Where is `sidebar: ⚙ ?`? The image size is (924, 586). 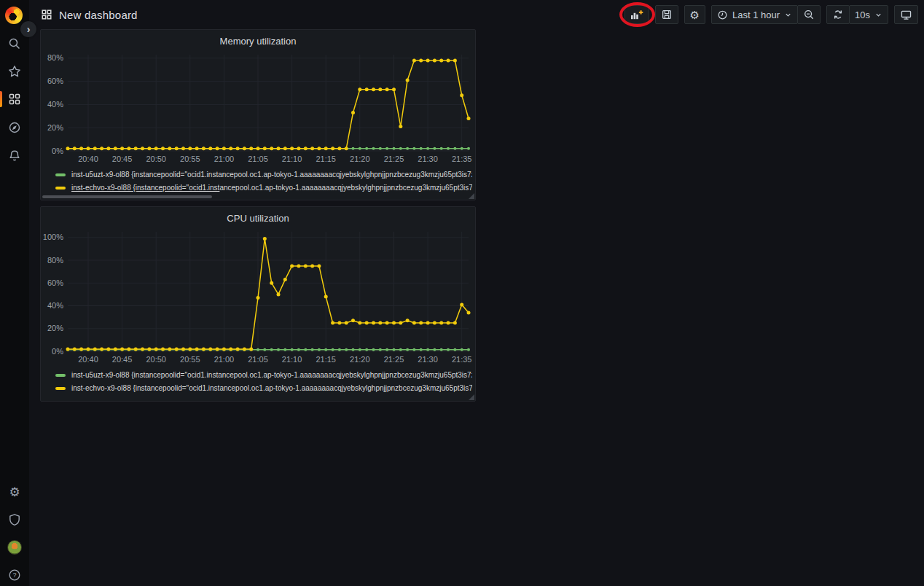
sidebar: ⚙ ? is located at coordinates (15, 293).